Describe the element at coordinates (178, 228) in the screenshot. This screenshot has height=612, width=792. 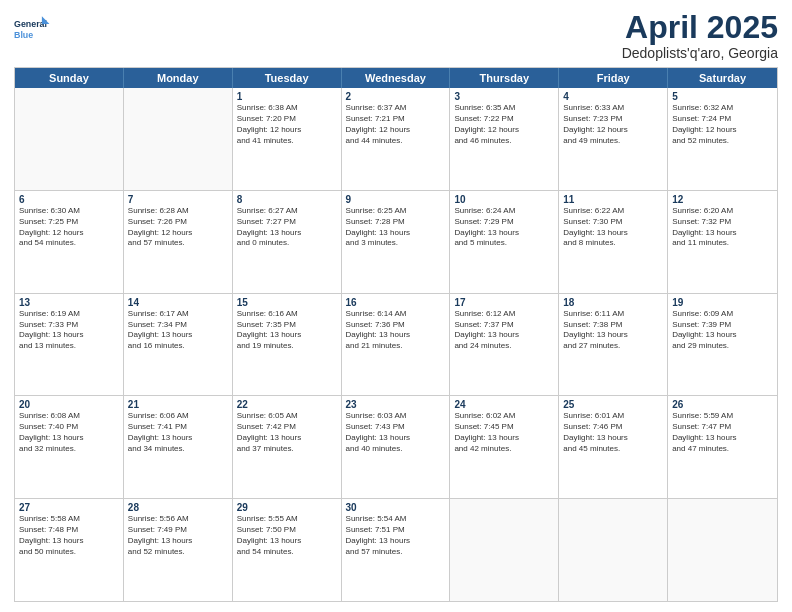
I see `cell-info: Sunrise: 6:28 AM Sunset: 7:26 PM Dayligh…` at that location.